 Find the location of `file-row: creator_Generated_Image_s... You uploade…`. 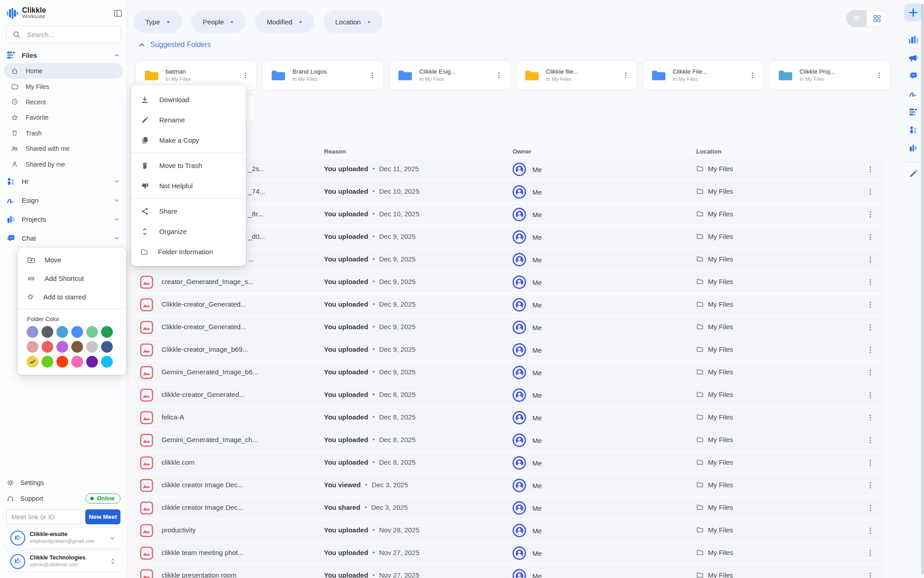

file-row: creator_Generated_Image_s... You uploade… is located at coordinates (510, 282).